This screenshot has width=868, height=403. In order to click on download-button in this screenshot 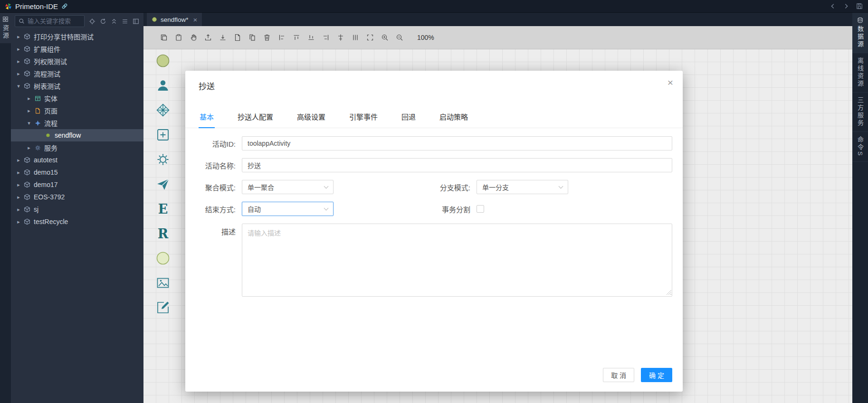, I will do `click(223, 37)`.